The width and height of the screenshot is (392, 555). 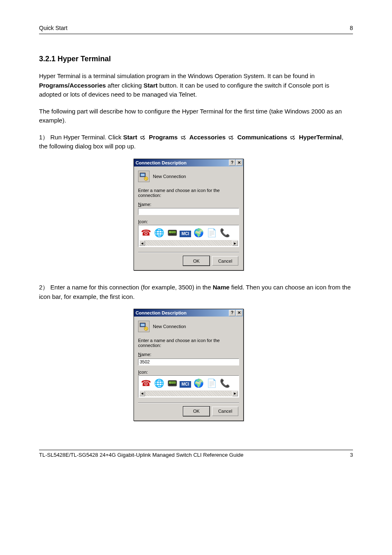 I want to click on header-right: 8, so click(x=351, y=28).